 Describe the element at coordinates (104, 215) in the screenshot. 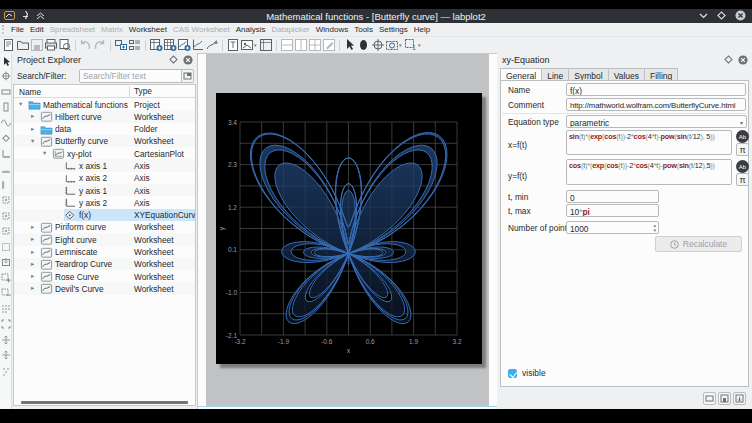

I see `tree-row-f-x-: f(x)XYEquationCurve` at that location.